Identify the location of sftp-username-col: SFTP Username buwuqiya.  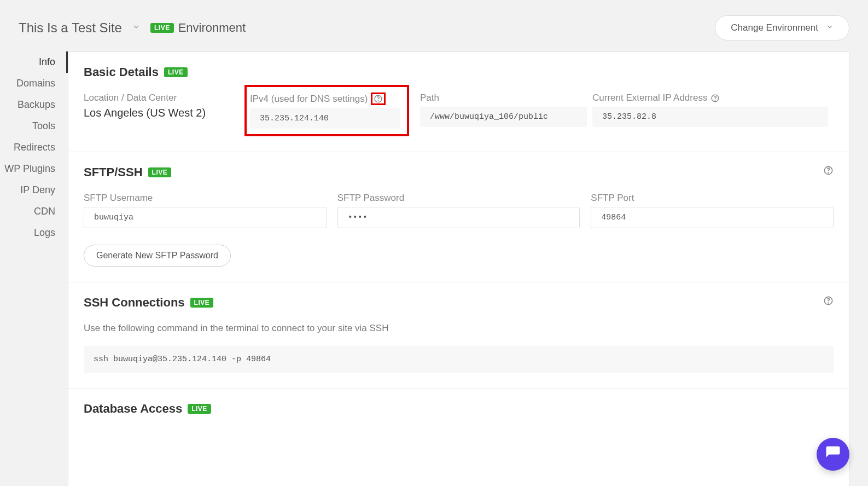
(205, 210).